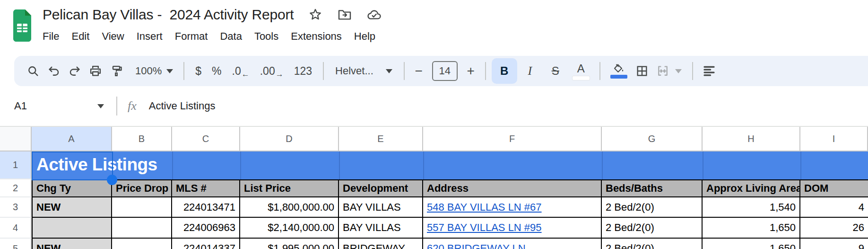 Image resolution: width=868 pixels, height=249 pixels. Describe the element at coordinates (51, 36) in the screenshot. I see `menu-file: File` at that location.